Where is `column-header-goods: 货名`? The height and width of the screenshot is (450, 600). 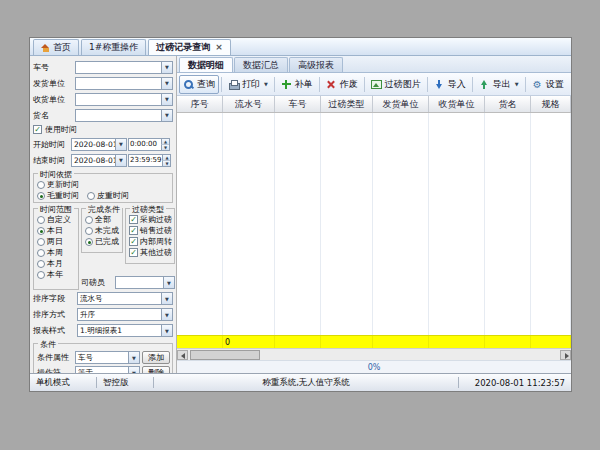
column-header-goods: 货名 is located at coordinates (508, 104).